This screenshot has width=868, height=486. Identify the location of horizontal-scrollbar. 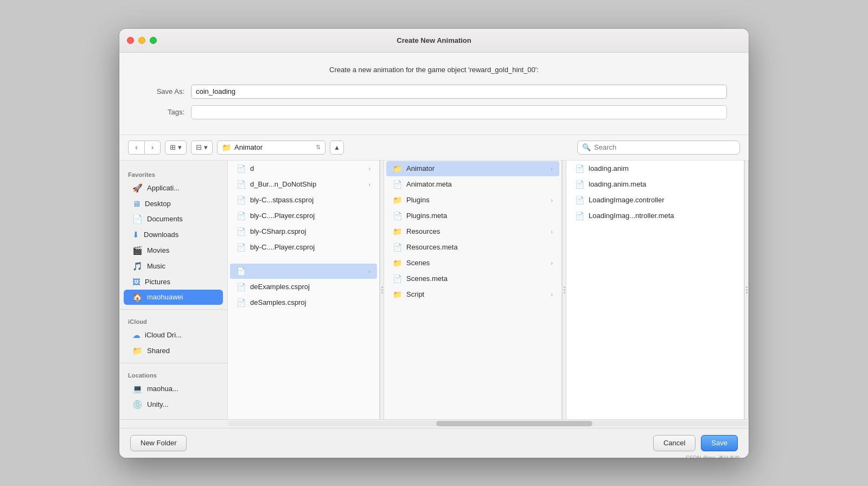
(434, 424).